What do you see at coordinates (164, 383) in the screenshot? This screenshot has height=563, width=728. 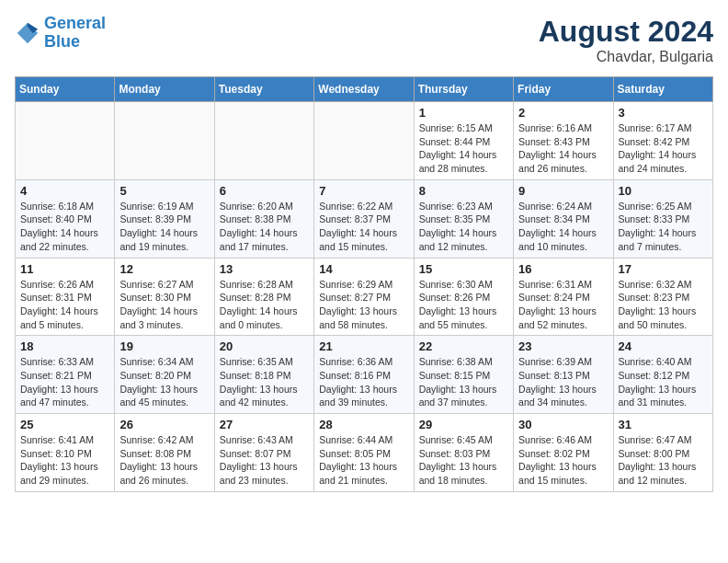 I see `day-info: Sunrise: 6:34 AM Sunset: 8:20 PM Dayligh…` at bounding box center [164, 383].